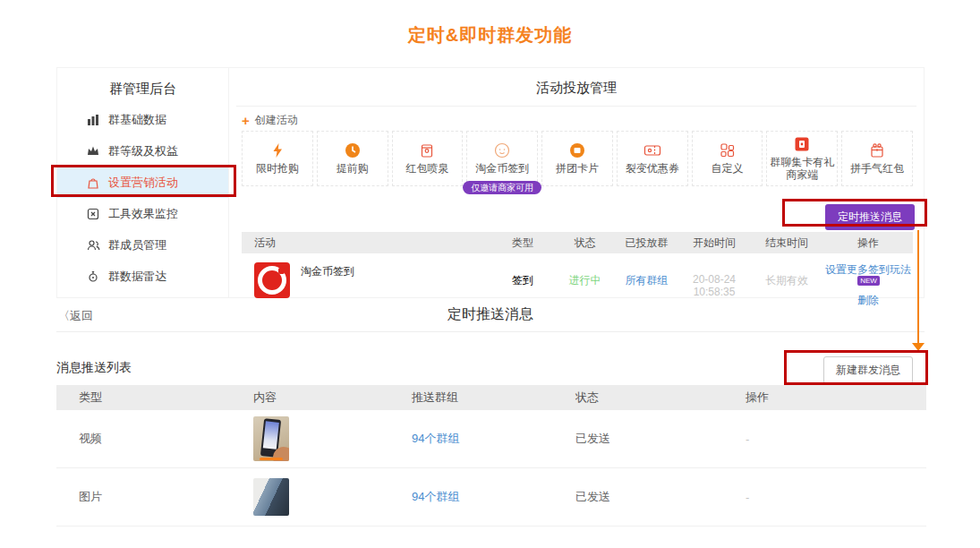 This screenshot has width=980, height=548. Describe the element at coordinates (577, 243) in the screenshot. I see `activity-table-header: 活动 类型 状态 已投放群 开始时间 结束时间 操作` at that location.